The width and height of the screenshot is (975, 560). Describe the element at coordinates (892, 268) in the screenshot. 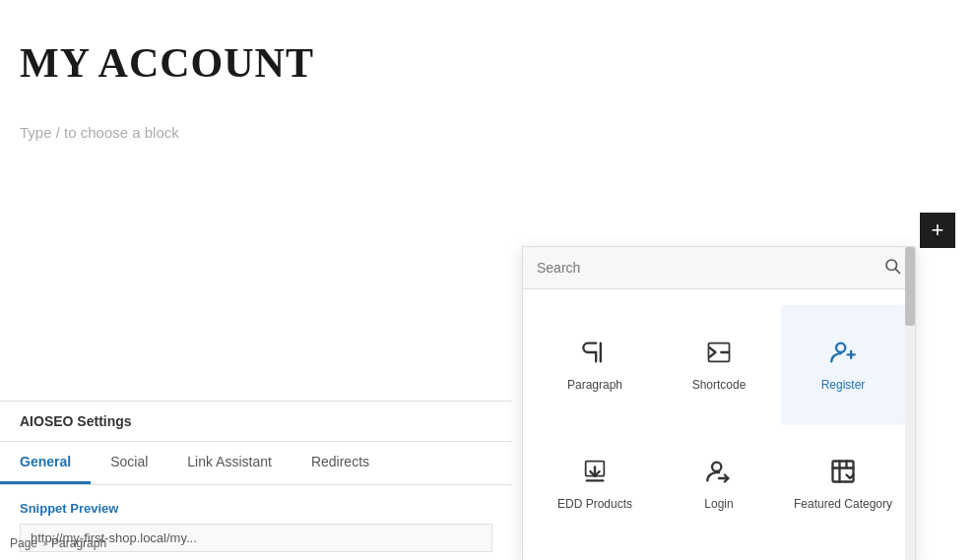

I see `search-icon` at that location.